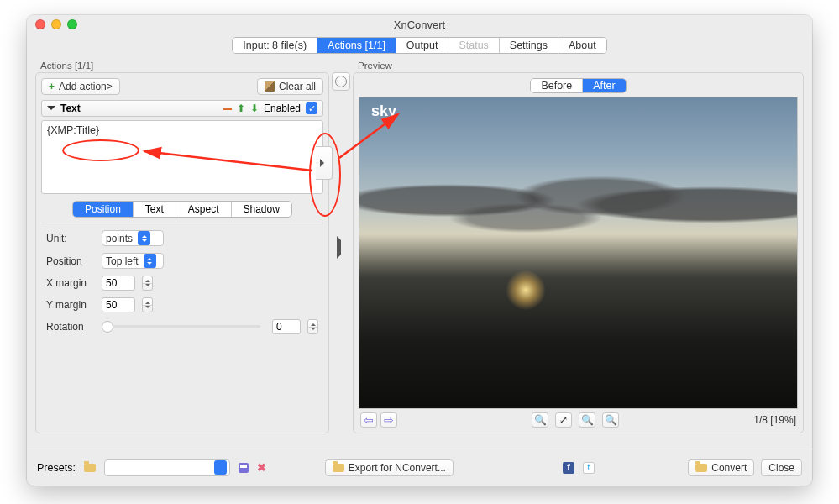  Describe the element at coordinates (56, 24) in the screenshot. I see `window-controls` at that location.